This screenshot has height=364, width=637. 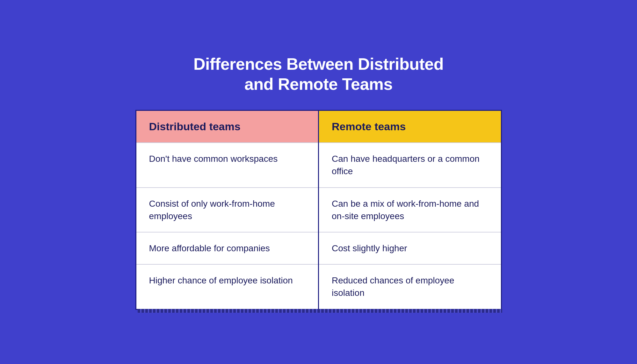 I want to click on table-shadow, so click(x=320, y=311).